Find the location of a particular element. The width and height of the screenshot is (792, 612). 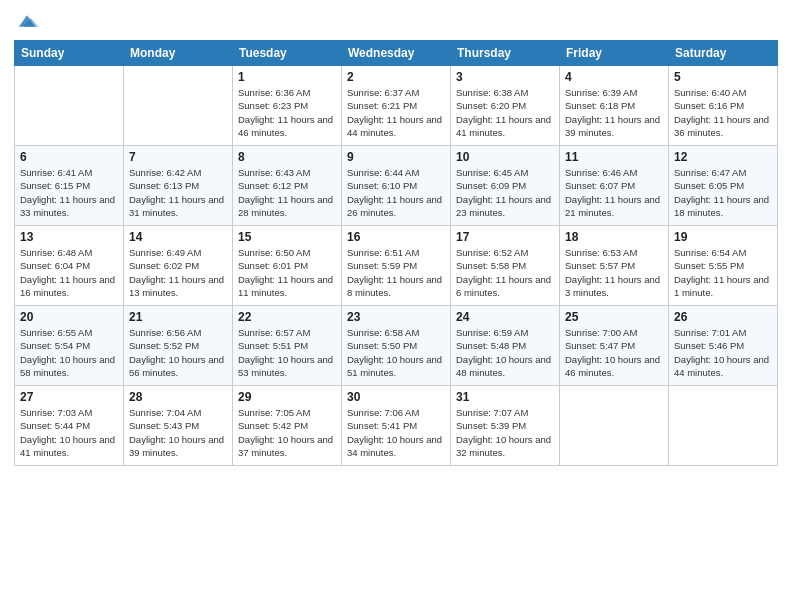

day-number: 24 is located at coordinates (505, 317).